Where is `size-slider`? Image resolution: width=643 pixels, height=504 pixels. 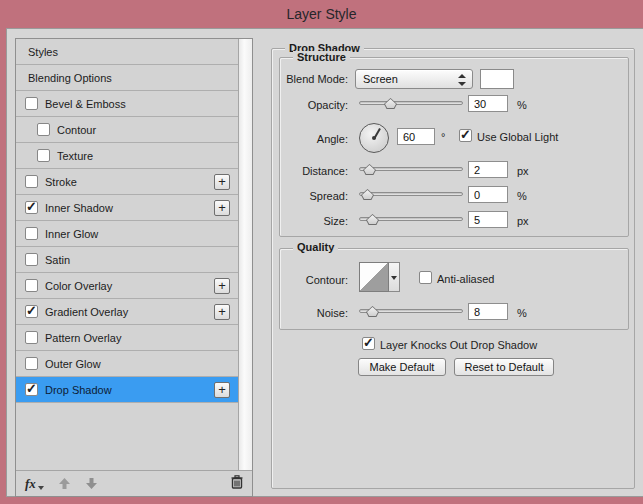
size-slider is located at coordinates (411, 219).